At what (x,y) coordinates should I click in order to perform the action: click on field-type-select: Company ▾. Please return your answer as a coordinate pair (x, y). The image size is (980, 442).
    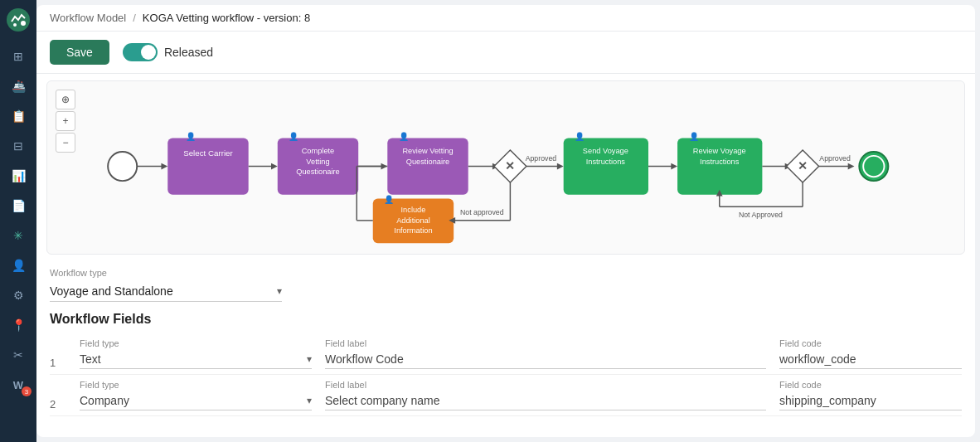
    Looking at the image, I should click on (196, 401).